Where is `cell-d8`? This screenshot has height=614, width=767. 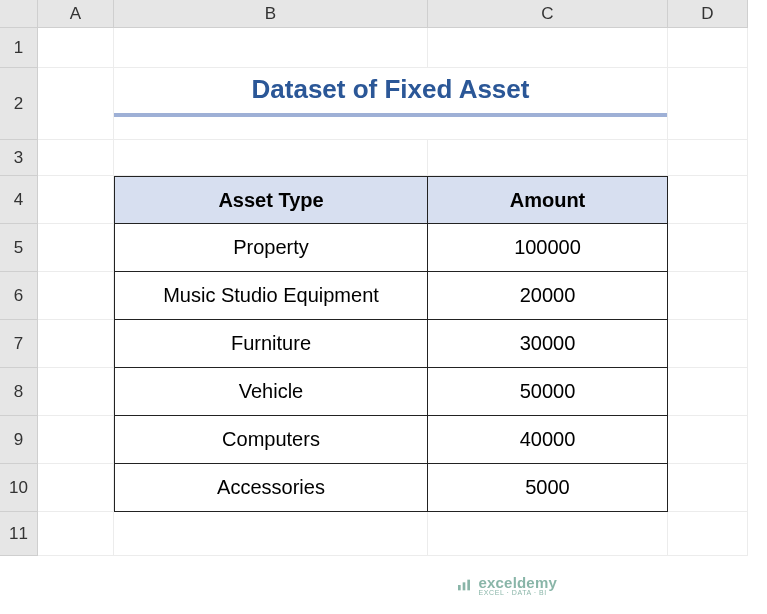
cell-d8 is located at coordinates (708, 392).